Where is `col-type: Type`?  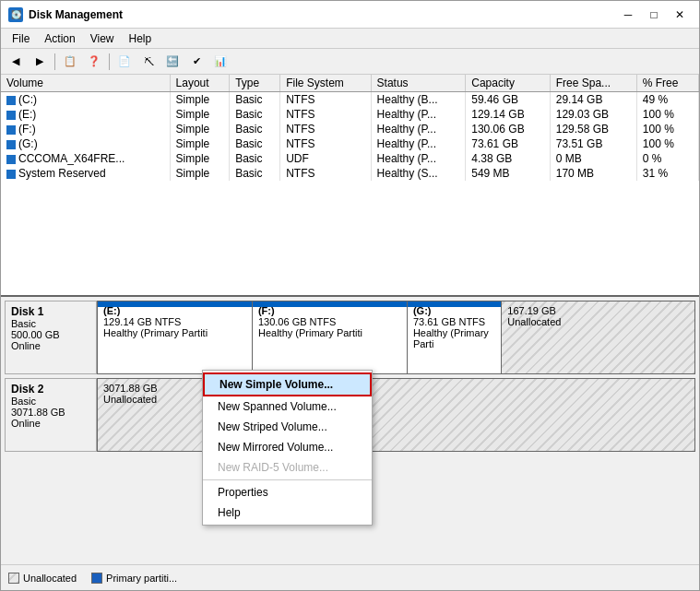 col-type: Type is located at coordinates (255, 83).